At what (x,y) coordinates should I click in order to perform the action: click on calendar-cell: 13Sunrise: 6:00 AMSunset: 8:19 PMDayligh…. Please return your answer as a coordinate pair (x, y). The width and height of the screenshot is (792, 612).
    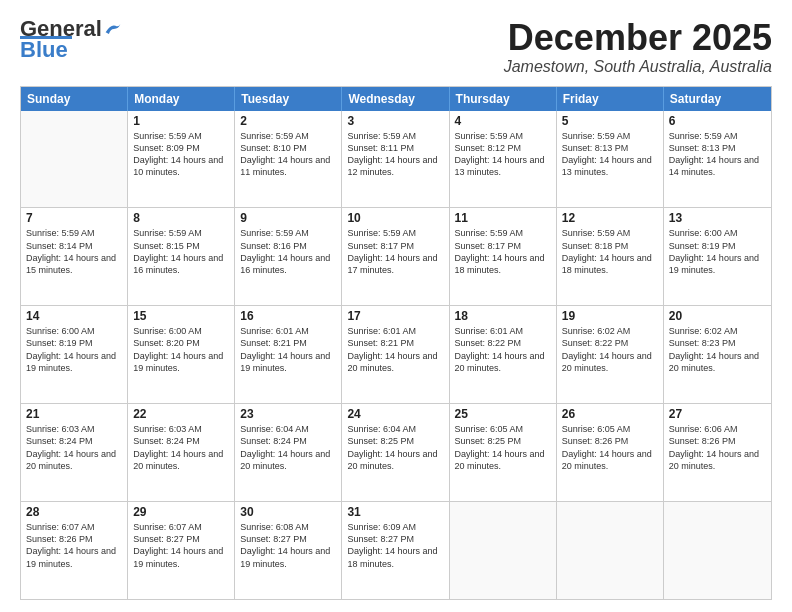
    Looking at the image, I should click on (718, 256).